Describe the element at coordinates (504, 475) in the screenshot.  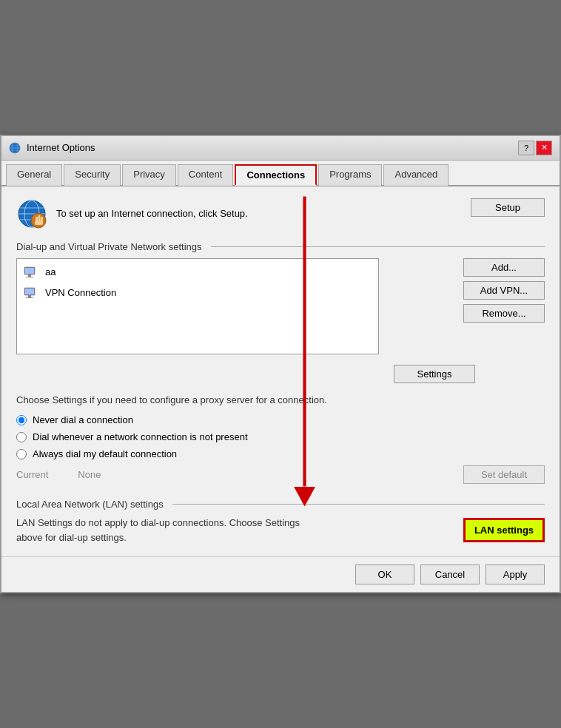
I see `set-default-button: Set default` at that location.